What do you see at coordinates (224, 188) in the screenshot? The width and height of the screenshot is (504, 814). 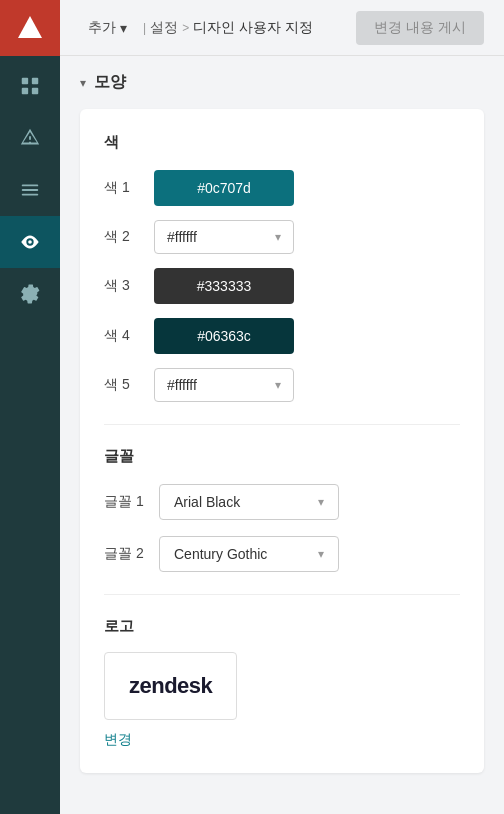 I see `color-swatch-1: #0c707d` at bounding box center [224, 188].